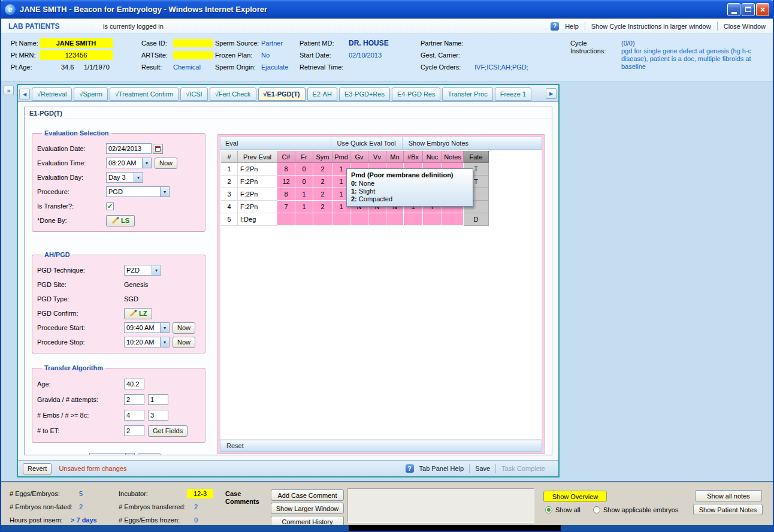 The width and height of the screenshot is (774, 532). I want to click on tab-retrieval: √Retrieval, so click(52, 94).